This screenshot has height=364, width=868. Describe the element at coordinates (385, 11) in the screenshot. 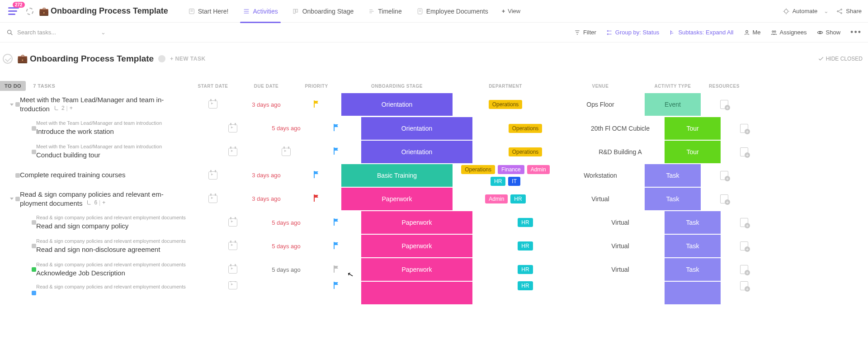

I see `view-timeline: Timeline` at that location.